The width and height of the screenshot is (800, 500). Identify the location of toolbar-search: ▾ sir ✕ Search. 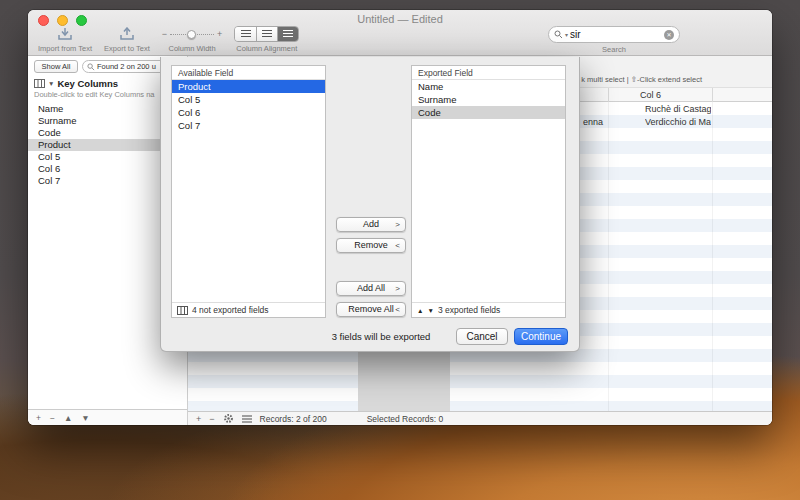
(614, 40).